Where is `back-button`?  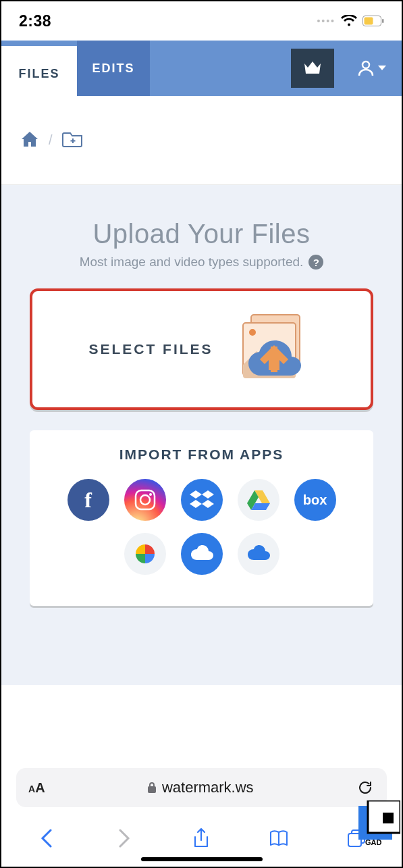
back-button is located at coordinates (47, 838).